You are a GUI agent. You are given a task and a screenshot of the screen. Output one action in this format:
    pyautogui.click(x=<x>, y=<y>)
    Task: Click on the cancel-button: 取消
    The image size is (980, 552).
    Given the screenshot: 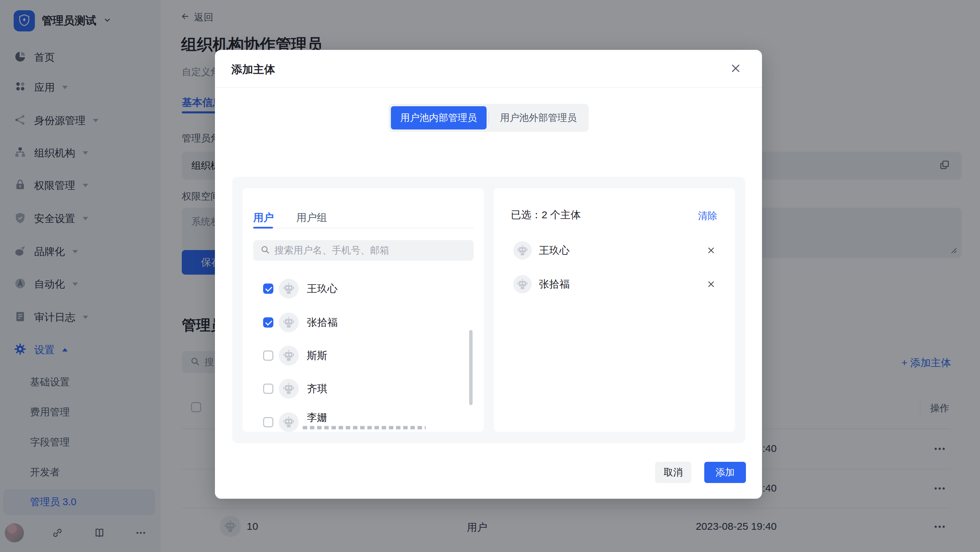 What is the action you would take?
    pyautogui.click(x=673, y=472)
    